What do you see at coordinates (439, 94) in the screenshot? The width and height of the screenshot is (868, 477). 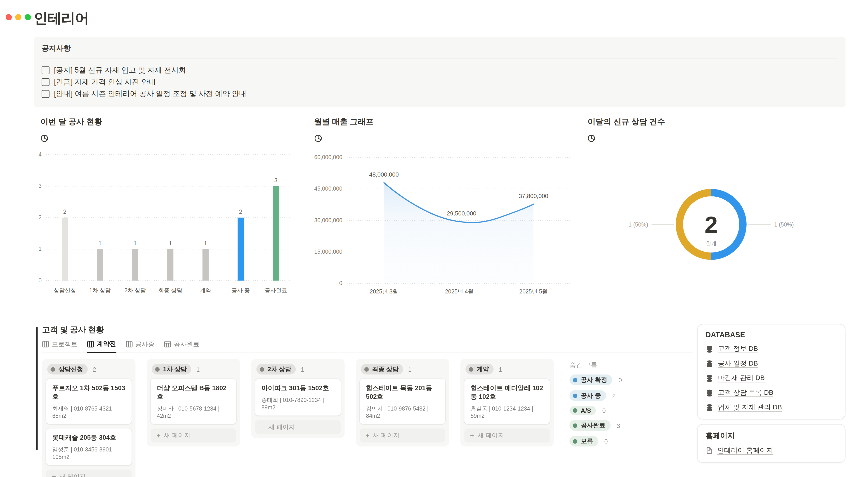 I see `todo-item: [안내] 여름 시즌 인테리어 공사 일정 조정 및 사전 예약 안내` at bounding box center [439, 94].